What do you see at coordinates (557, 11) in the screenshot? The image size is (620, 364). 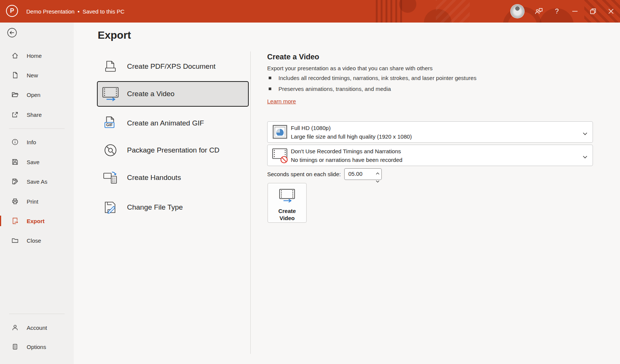 I see `help-button: ?` at bounding box center [557, 11].